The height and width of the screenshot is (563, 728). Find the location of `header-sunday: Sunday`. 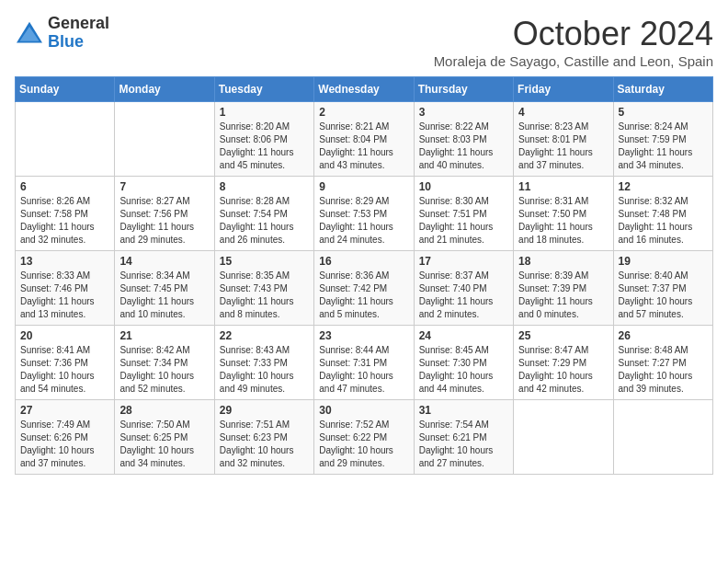

header-sunday: Sunday is located at coordinates (65, 90).